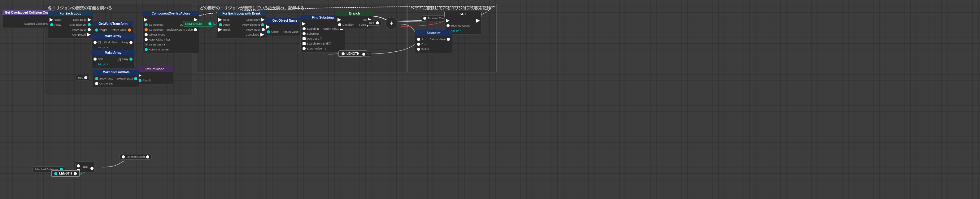  What do you see at coordinates (92, 168) in the screenshot?
I see `eq-out` at bounding box center [92, 168].